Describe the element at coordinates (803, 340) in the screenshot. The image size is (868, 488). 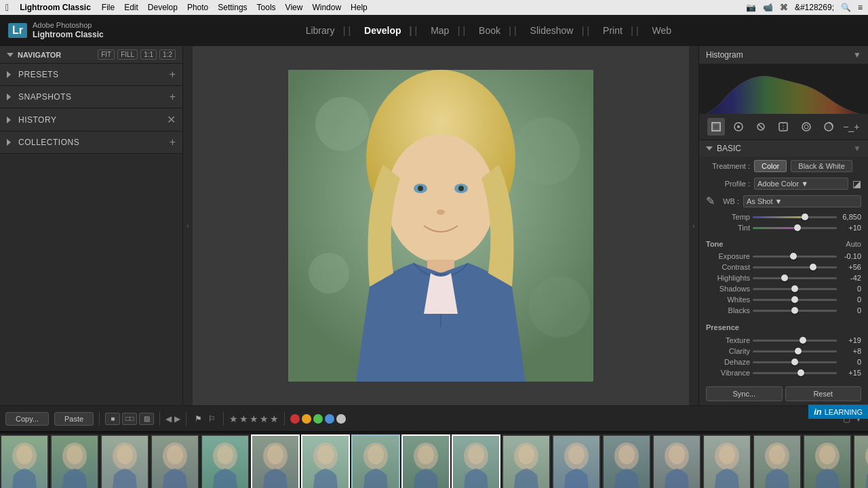
I see `texture-thumb` at that location.